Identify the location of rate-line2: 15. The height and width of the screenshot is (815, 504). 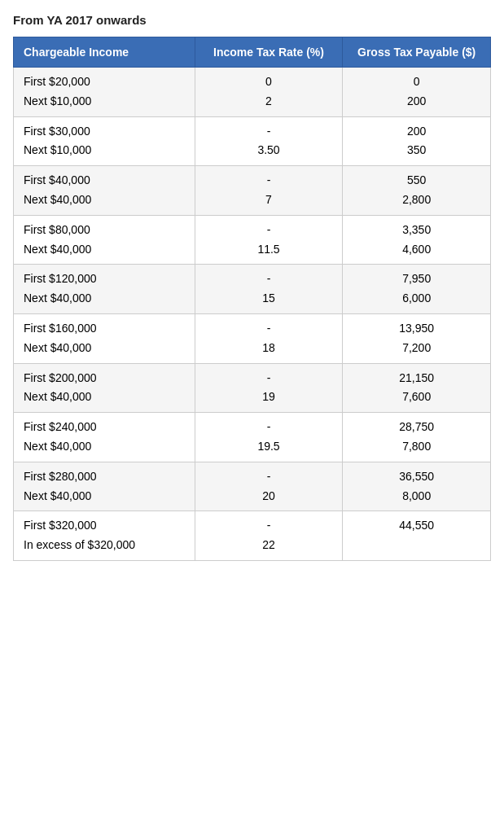
(269, 298).